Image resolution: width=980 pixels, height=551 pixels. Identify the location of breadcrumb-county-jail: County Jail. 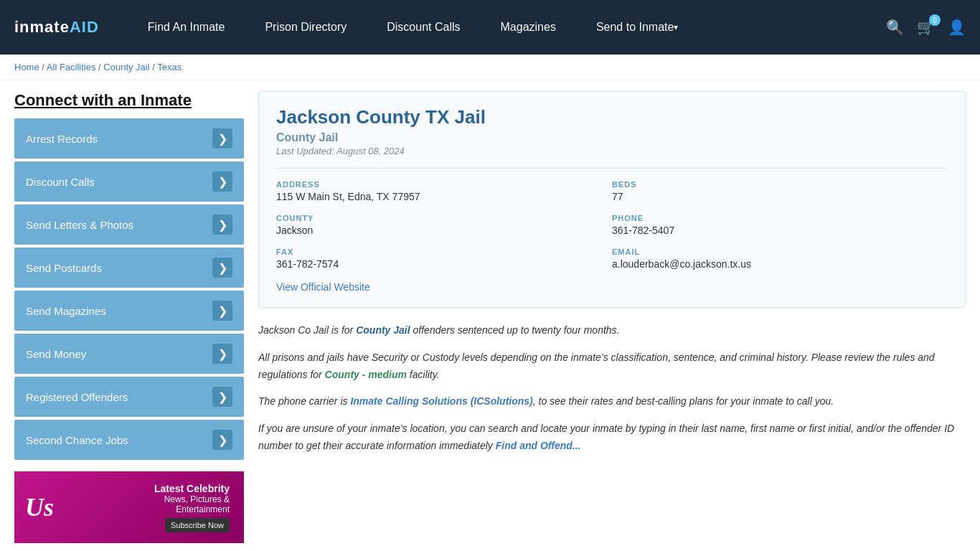
(126, 67).